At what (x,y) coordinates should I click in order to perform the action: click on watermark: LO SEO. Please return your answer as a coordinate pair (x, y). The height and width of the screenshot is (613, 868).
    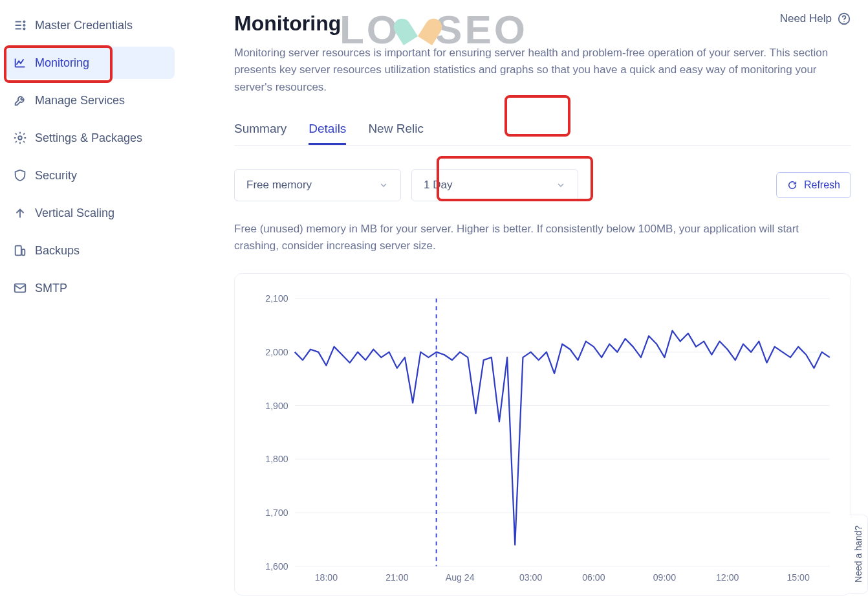
    Looking at the image, I should click on (433, 30).